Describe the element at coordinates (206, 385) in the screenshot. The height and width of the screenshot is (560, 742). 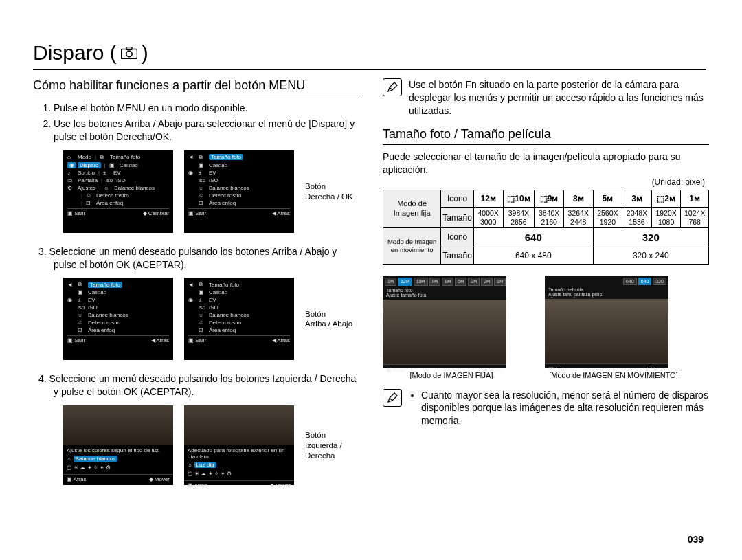
I see `step-4: Seleccione un menú deseado pulsando los …` at that location.